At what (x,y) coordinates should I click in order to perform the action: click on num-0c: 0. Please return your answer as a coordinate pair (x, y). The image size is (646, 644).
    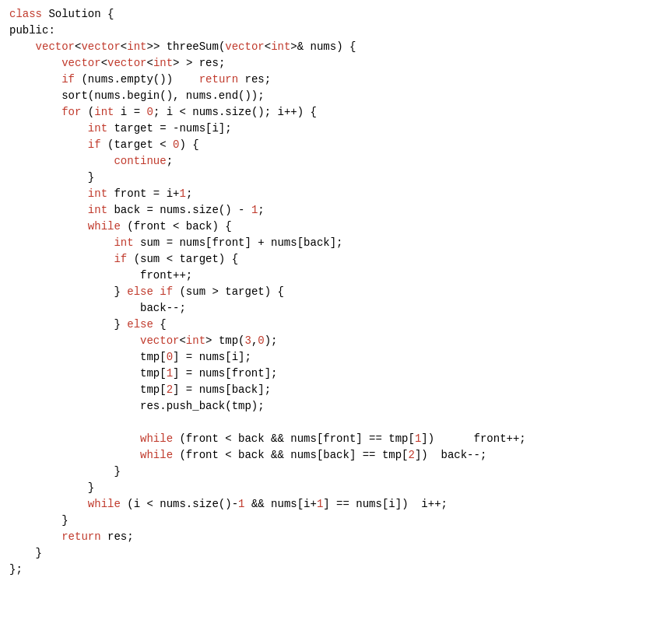
    Looking at the image, I should click on (261, 341).